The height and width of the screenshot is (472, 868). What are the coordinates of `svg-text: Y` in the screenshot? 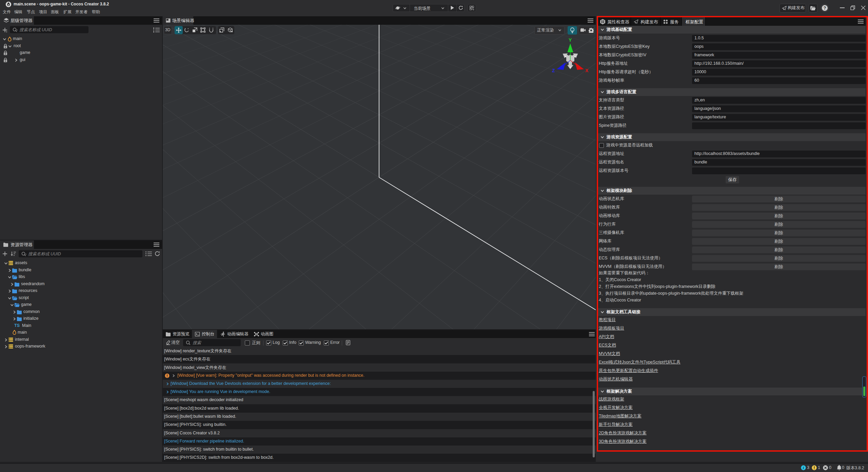 It's located at (570, 40).